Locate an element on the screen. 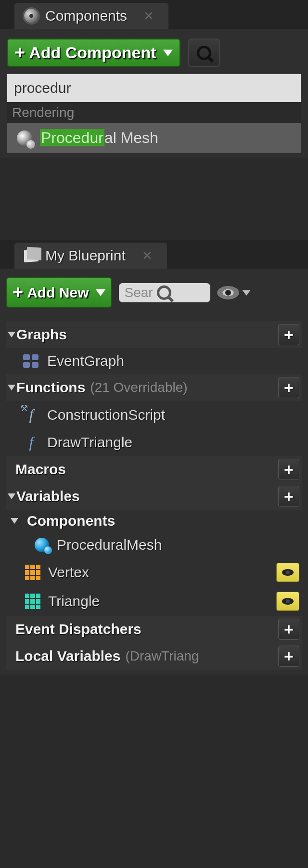  add-new-label: Add New is located at coordinates (58, 293).